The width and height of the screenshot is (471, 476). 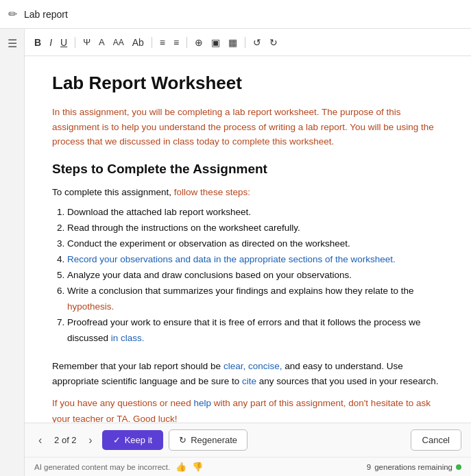 I want to click on bold-button: B, so click(x=38, y=42).